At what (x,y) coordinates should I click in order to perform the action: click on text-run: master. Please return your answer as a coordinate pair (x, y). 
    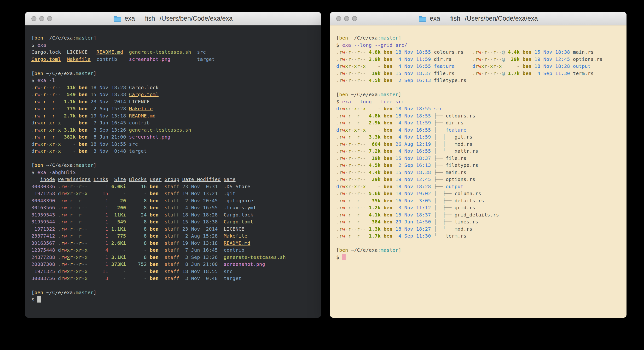
    Looking at the image, I should click on (84, 165).